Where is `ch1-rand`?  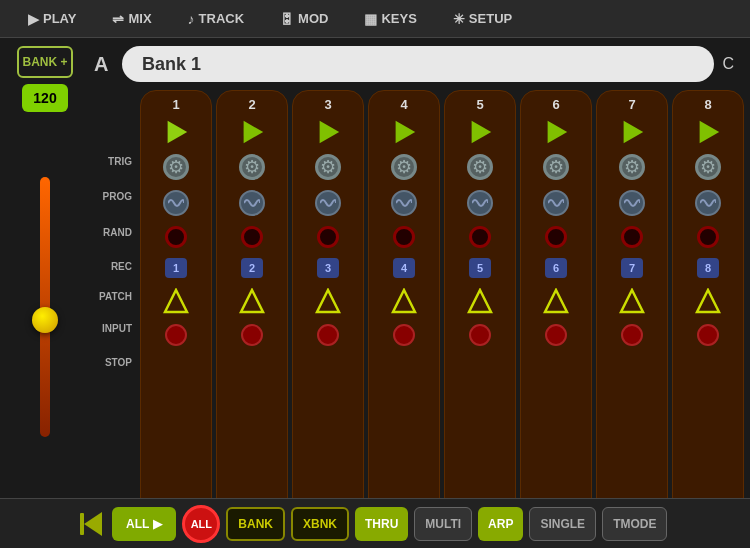
ch1-rand is located at coordinates (176, 203).